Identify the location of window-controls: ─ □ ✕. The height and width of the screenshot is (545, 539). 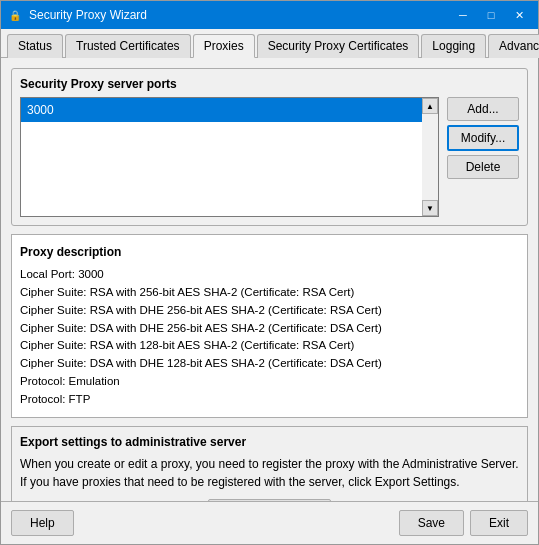
(491, 15).